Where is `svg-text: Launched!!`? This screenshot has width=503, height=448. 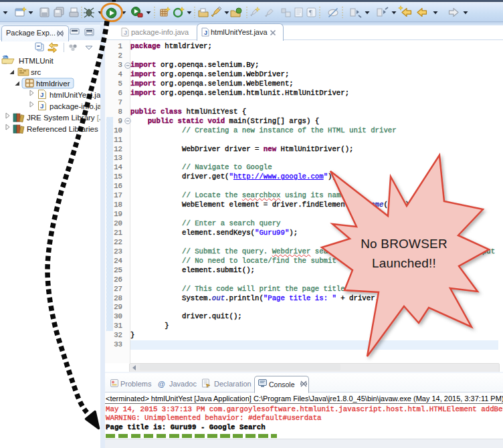 svg-text: Launched!! is located at coordinates (404, 263).